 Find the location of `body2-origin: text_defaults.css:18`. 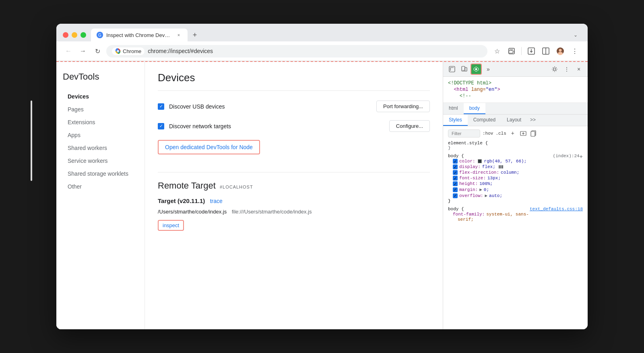

body2-origin: text_defaults.css:18 is located at coordinates (556, 209).